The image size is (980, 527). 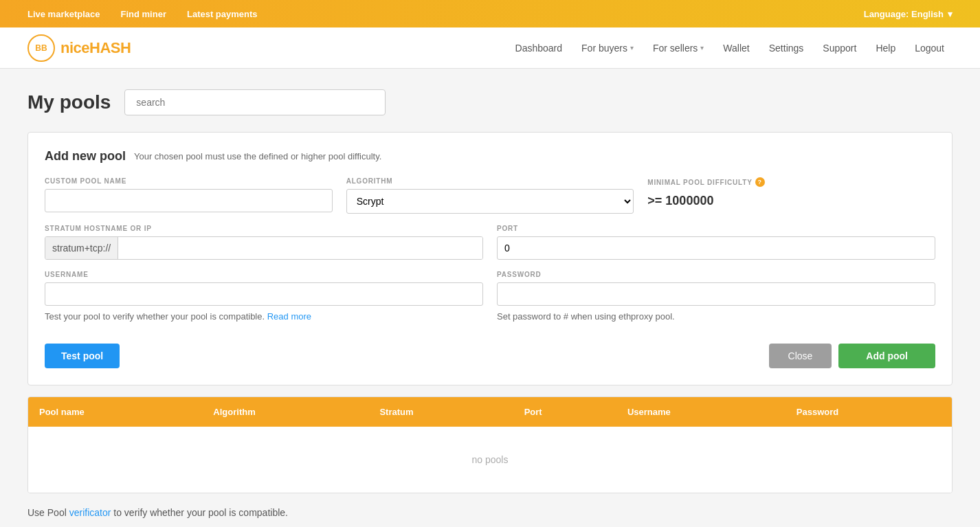 I want to click on no-pools-message: no pools, so click(x=490, y=460).